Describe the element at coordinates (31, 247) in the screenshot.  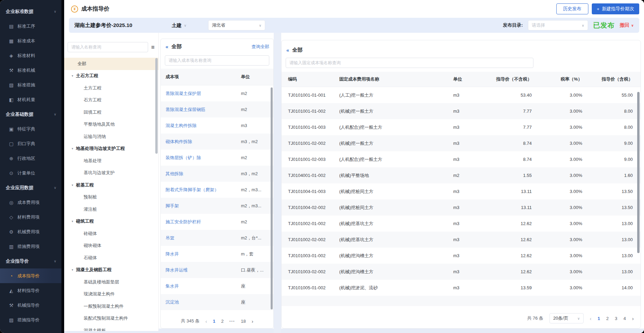
I see `sidebar-item-measure-items: ▥ 措施费用项` at that location.